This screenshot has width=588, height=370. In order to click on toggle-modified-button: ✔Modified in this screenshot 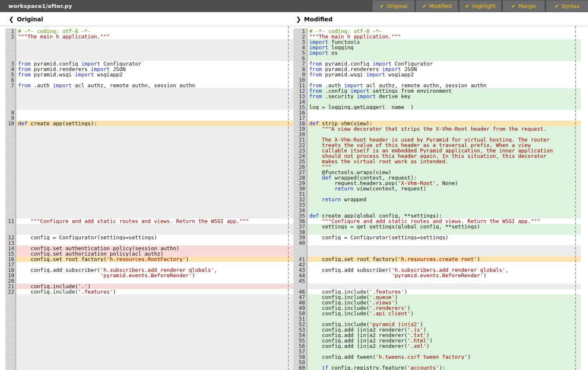, I will do `click(437, 6)`.